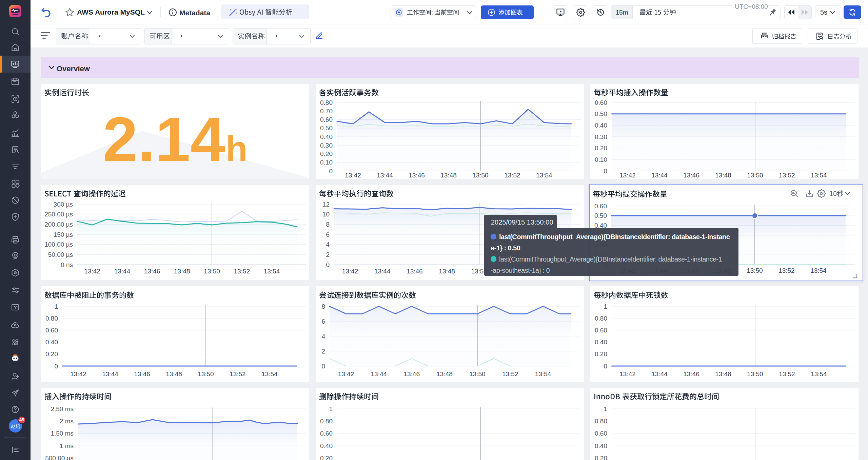 The image size is (868, 460). I want to click on svg-text: 500.00 µs, so click(59, 457).